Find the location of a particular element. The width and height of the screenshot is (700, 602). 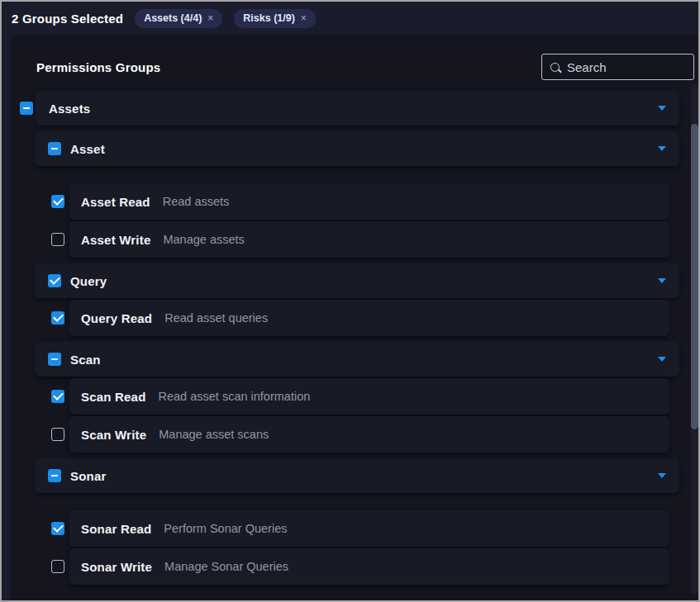

chip-risks-label: Risks (1/9) is located at coordinates (269, 18).